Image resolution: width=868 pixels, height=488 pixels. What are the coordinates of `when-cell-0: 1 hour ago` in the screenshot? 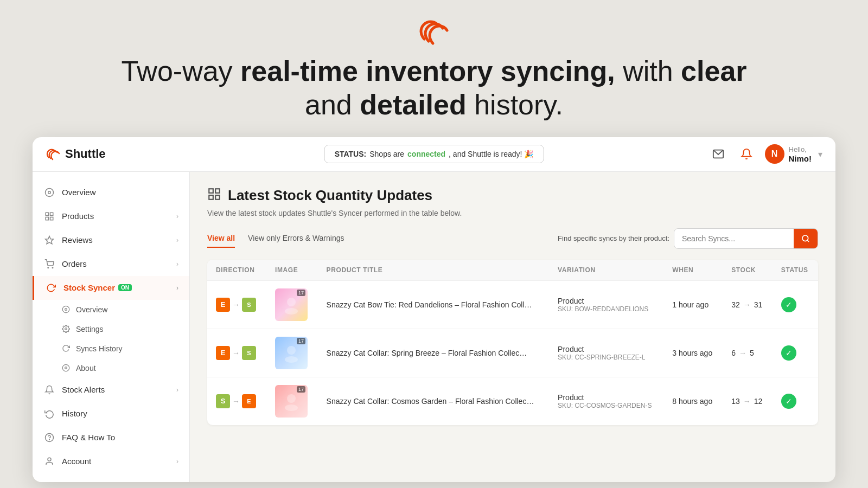 It's located at (693, 305).